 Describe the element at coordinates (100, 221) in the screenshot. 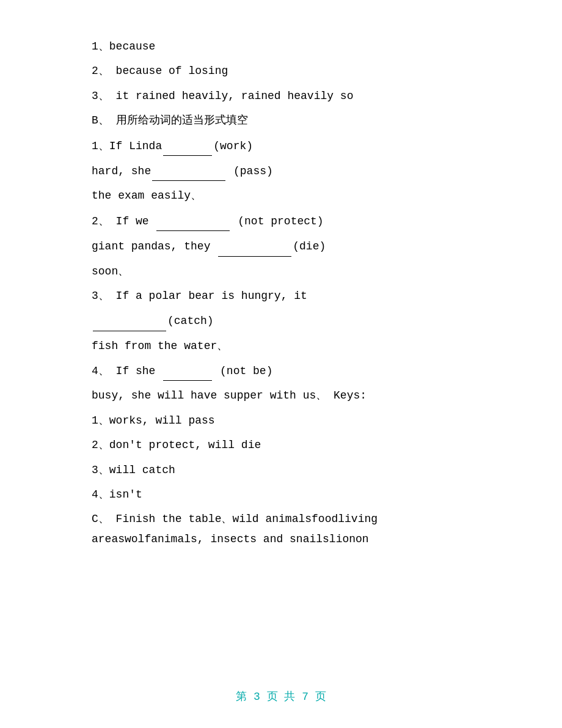

I see `b2-number: 2、` at that location.